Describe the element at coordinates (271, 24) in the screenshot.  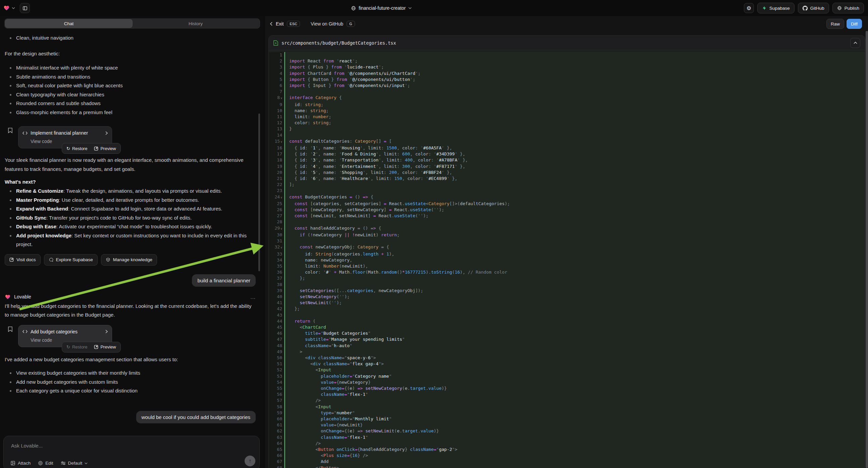
I see `back-chevron-icon` at that location.